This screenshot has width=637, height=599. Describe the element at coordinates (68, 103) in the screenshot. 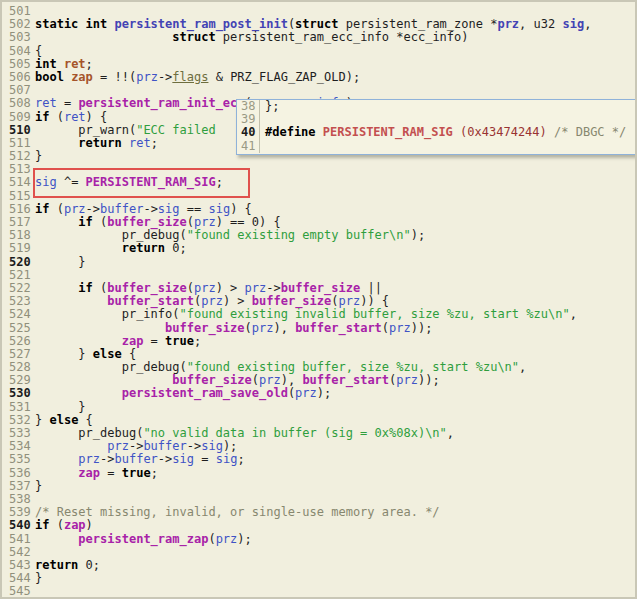

I see `code-token: =` at that location.